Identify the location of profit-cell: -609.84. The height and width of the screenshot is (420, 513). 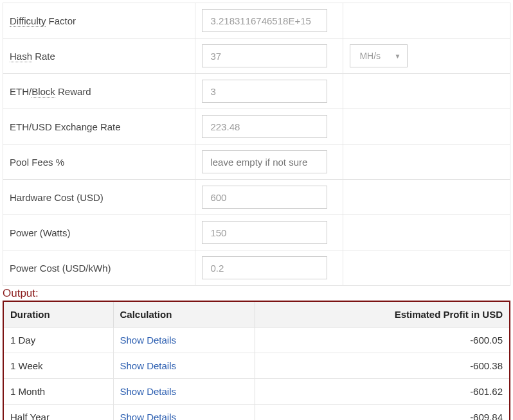
(382, 412).